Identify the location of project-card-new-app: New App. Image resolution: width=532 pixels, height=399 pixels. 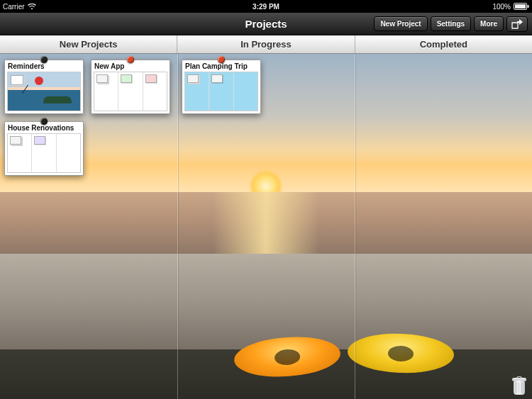
(131, 86).